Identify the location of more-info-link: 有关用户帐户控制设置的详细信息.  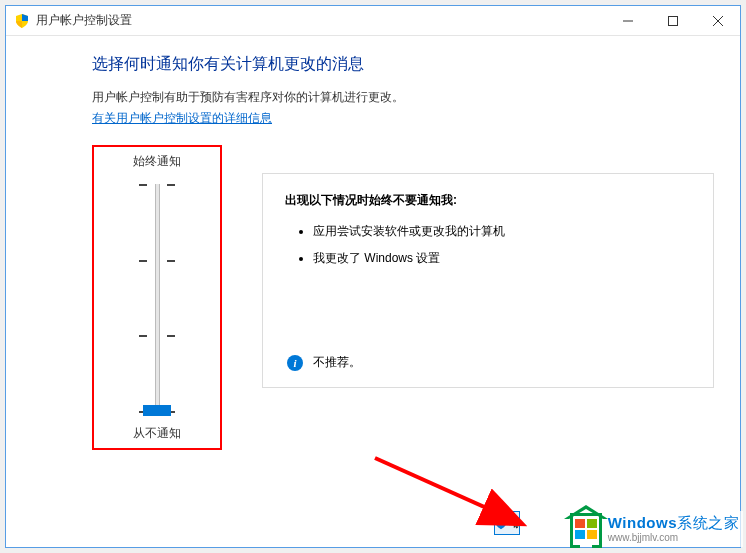
(182, 118).